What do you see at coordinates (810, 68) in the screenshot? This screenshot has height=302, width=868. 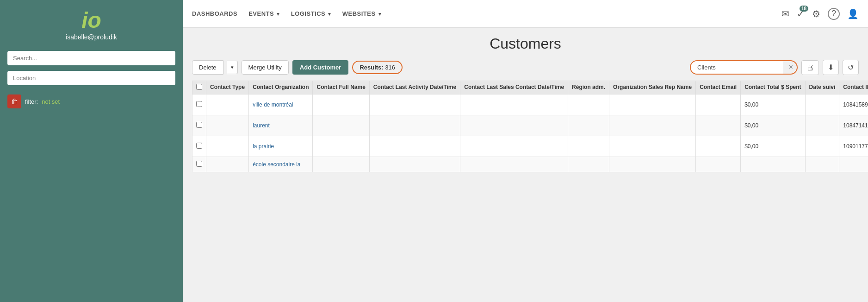 I see `print-button: 🖨` at bounding box center [810, 68].